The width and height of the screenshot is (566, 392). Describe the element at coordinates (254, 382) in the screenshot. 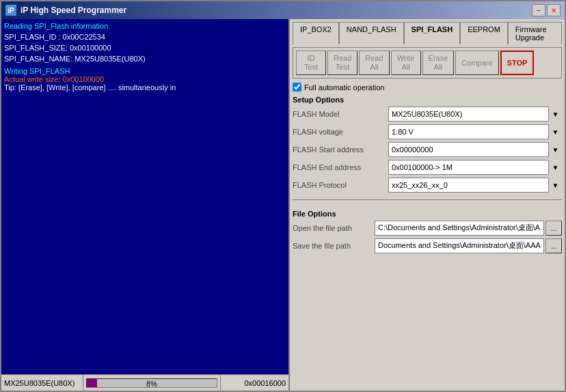

I see `status-right: 0x00016000` at that location.